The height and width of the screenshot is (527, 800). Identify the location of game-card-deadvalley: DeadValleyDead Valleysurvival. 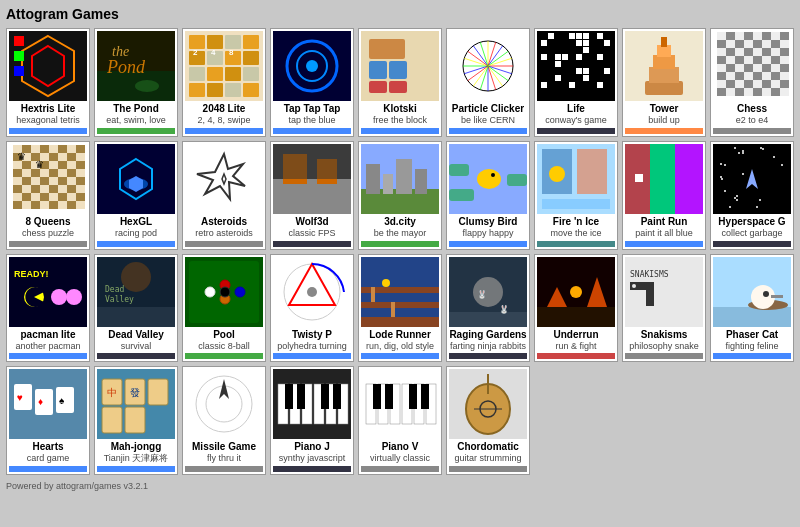
(136, 308).